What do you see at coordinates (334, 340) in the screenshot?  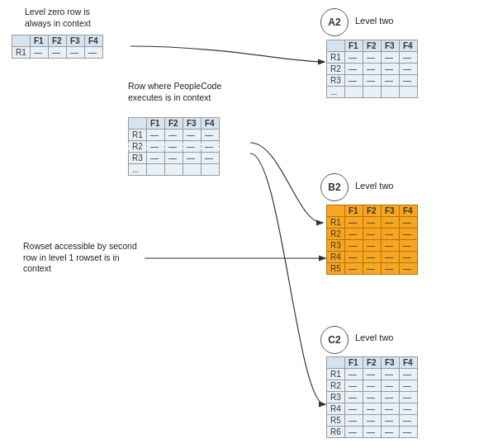 I see `circle-c2: C2` at bounding box center [334, 340].